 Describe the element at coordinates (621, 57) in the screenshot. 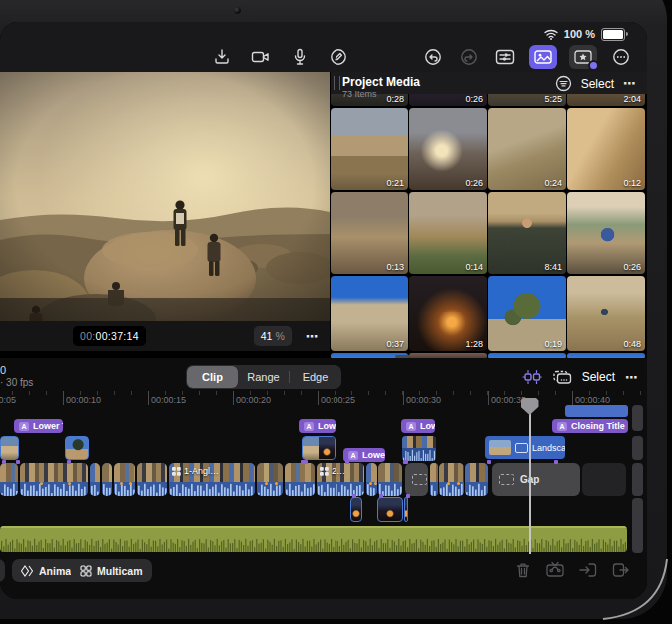

I see `more-button` at that location.